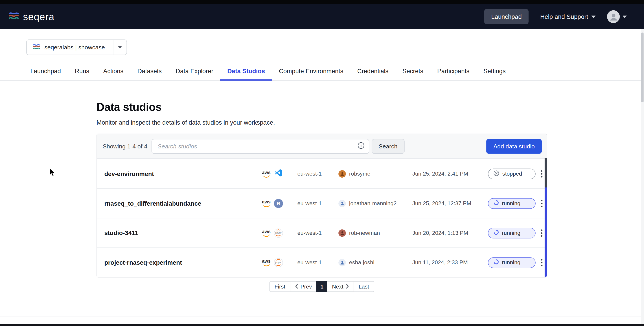 This screenshot has width=644, height=326. What do you see at coordinates (322, 146) in the screenshot?
I see `table-toolbar: Showing 1-4 of 4 Search Add data studio` at bounding box center [322, 146].